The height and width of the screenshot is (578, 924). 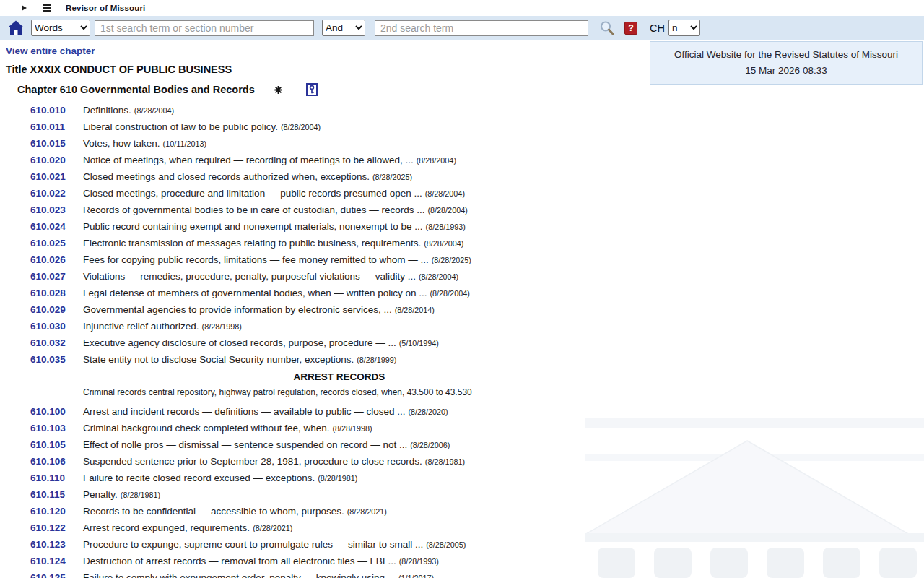 What do you see at coordinates (352, 276) in the screenshot?
I see `section-row: 610.027 Violations — remedies, procedure…` at bounding box center [352, 276].